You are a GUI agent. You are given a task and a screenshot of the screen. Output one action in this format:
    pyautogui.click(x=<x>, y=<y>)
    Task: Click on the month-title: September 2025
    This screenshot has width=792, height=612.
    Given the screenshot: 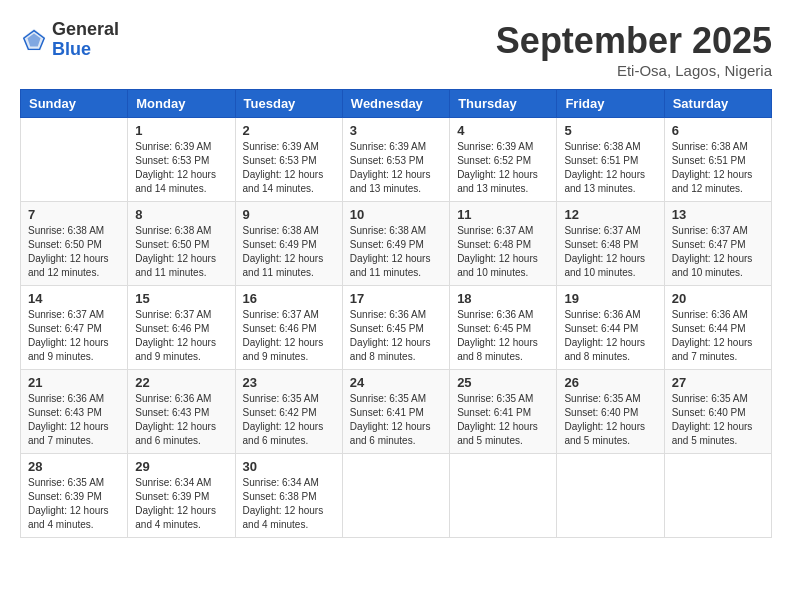 What is the action you would take?
    pyautogui.click(x=634, y=41)
    